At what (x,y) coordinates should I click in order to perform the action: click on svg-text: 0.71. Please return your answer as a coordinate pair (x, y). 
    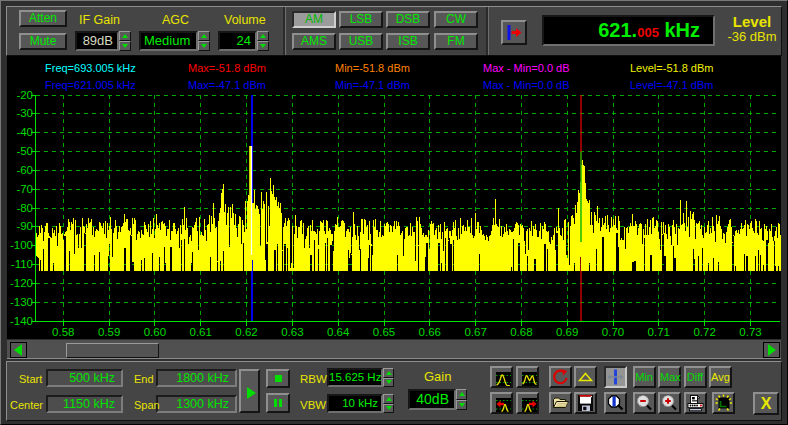
    Looking at the image, I should click on (659, 332).